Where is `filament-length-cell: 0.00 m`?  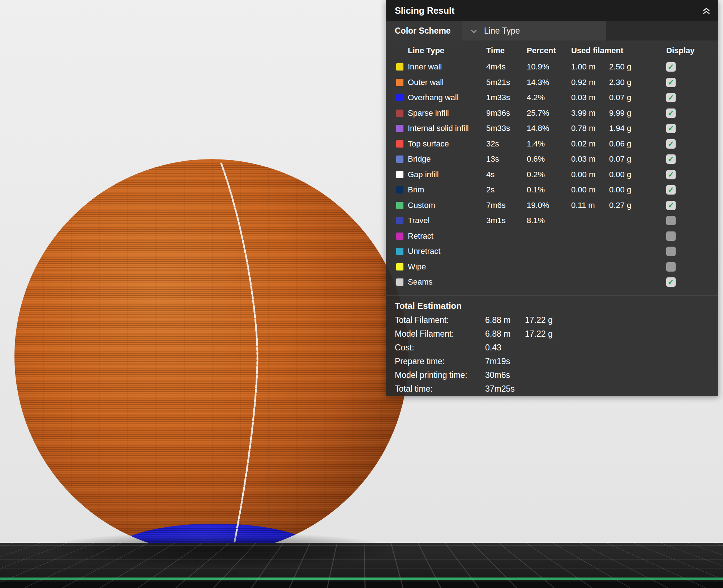
filament-length-cell: 0.00 m is located at coordinates (590, 190).